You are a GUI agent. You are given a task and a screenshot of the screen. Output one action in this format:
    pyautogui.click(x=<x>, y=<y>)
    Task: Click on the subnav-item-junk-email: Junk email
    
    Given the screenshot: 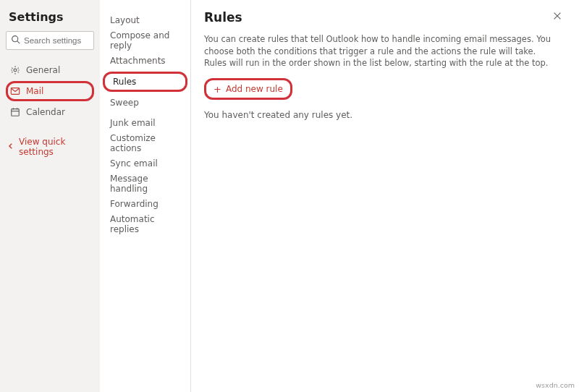 What is the action you would take?
    pyautogui.click(x=145, y=123)
    